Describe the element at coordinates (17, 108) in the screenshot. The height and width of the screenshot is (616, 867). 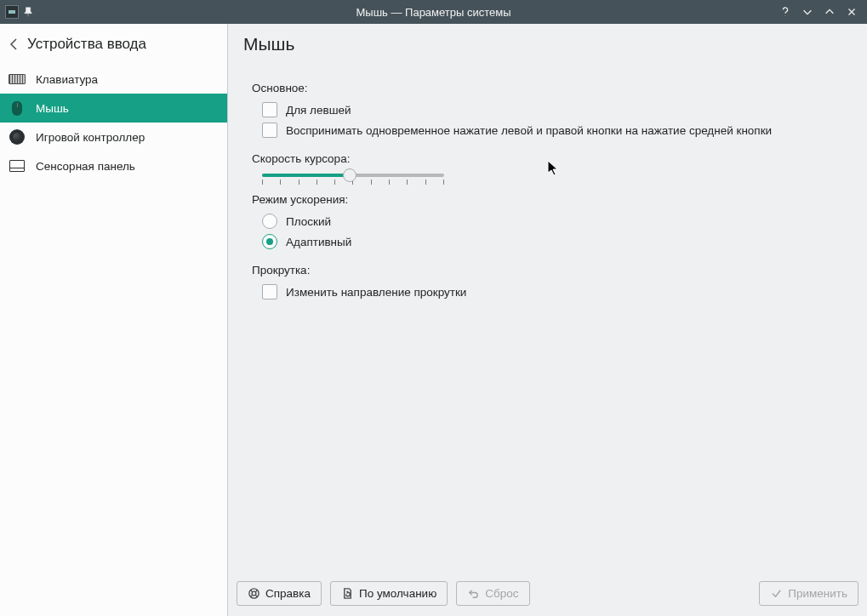
I see `mouse-icon` at that location.